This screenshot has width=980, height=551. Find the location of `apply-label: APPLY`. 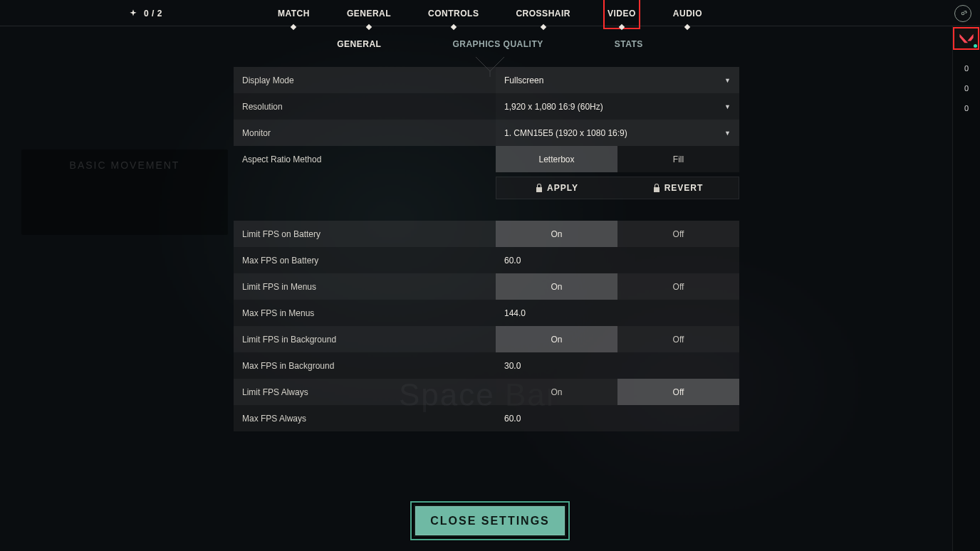

apply-label: APPLY is located at coordinates (563, 188).